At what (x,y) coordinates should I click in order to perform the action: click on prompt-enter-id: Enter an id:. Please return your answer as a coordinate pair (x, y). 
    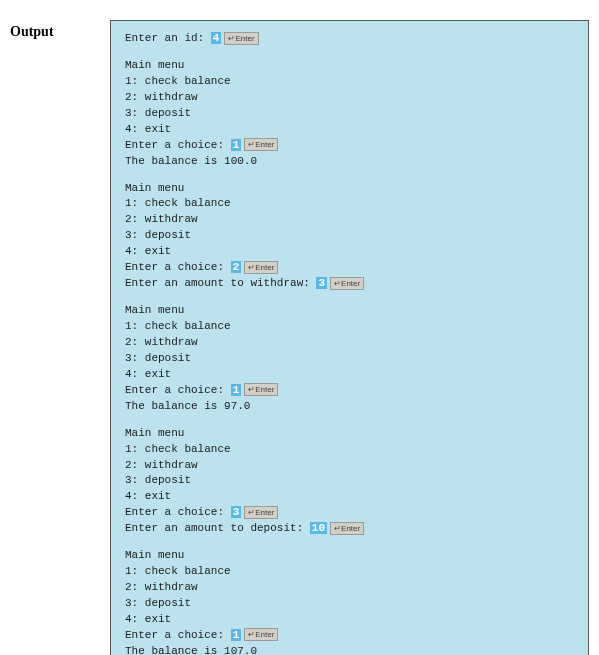
    Looking at the image, I should click on (168, 38).